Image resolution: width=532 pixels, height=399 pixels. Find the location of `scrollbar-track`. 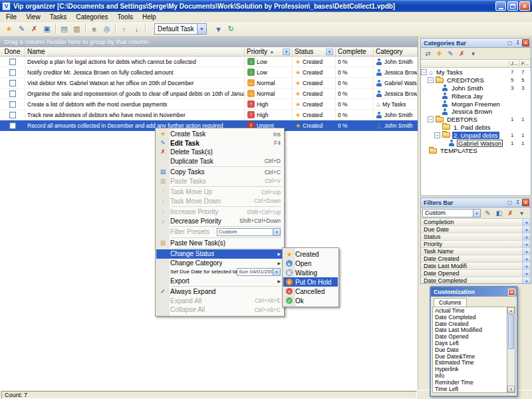

scrollbar-track is located at coordinates (511, 350).